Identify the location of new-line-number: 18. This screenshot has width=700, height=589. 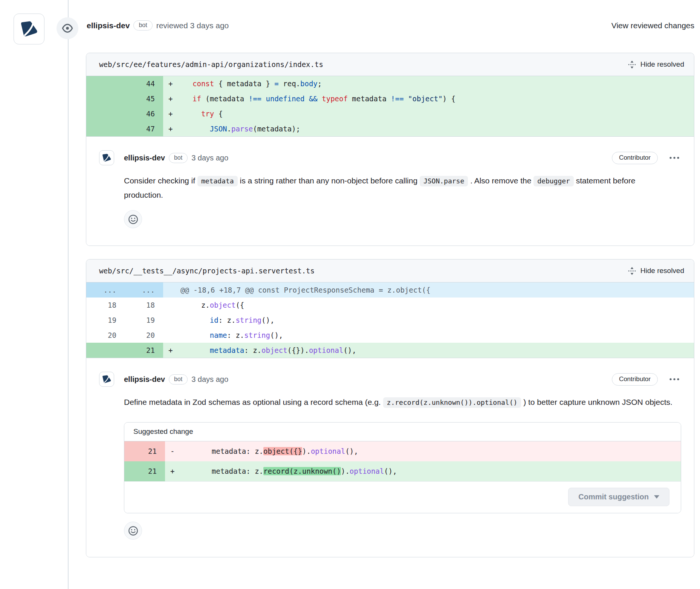
(144, 305).